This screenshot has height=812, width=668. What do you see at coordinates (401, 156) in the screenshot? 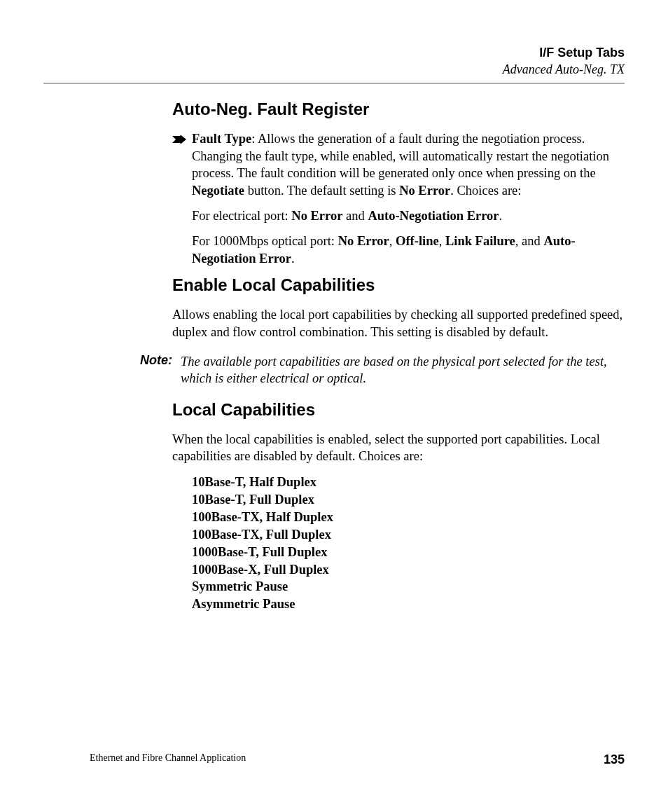
I see `fault-type-seg1: : Allows the generation of a fault durin…` at bounding box center [401, 156].